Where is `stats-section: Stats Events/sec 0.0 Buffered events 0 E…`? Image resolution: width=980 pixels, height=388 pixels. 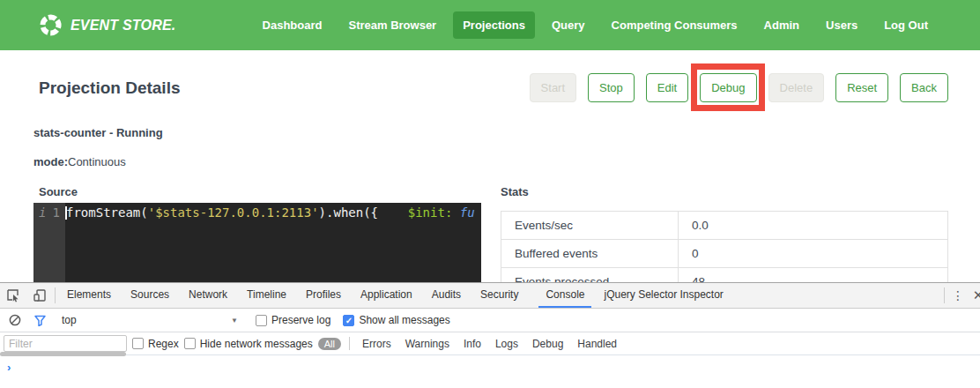 stats-section: Stats Events/sec 0.0 Buffered events 0 E… is located at coordinates (724, 234).